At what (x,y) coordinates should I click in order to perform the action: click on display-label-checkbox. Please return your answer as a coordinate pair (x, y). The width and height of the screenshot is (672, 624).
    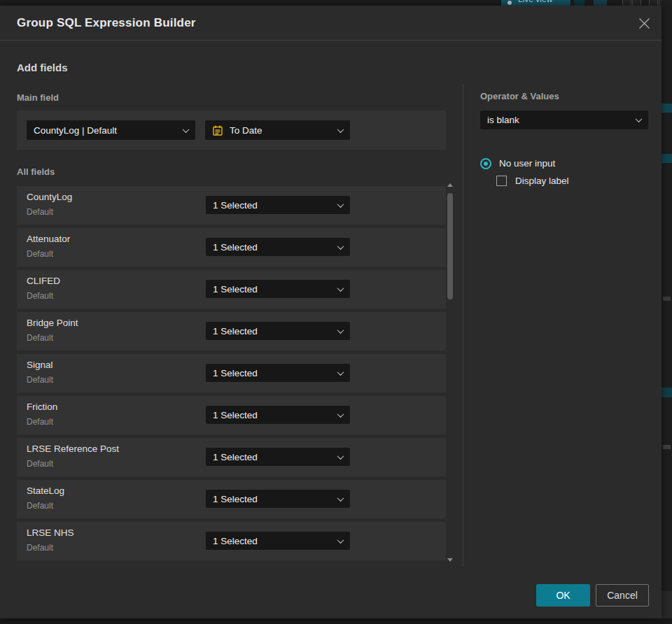
    Looking at the image, I should click on (501, 180).